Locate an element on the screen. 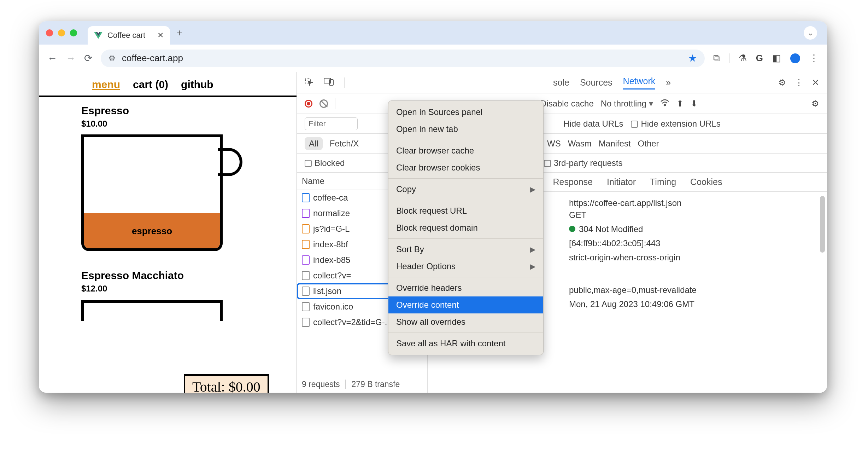 Image resolution: width=868 pixels, height=462 pixels. request-url: https://coffee-cart.app/list.json is located at coordinates (693, 203).